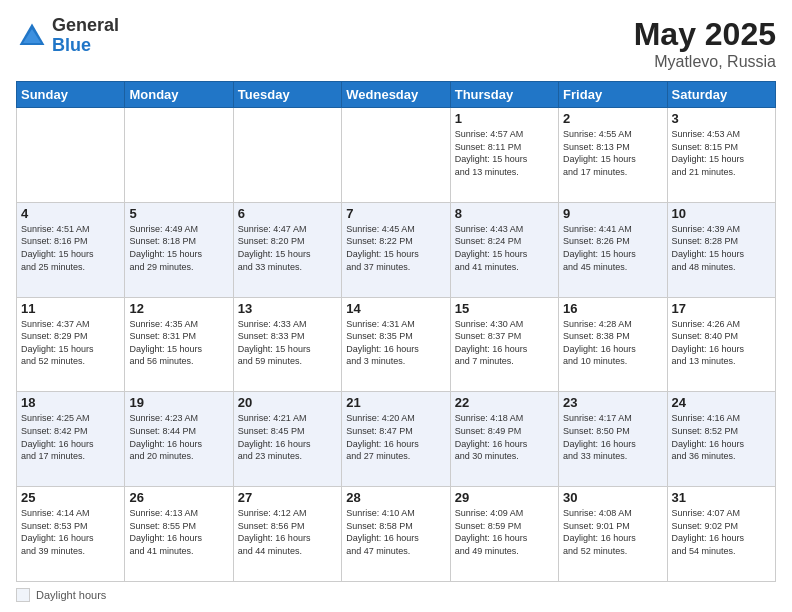 The height and width of the screenshot is (612, 792). I want to click on day-number: 13, so click(288, 308).